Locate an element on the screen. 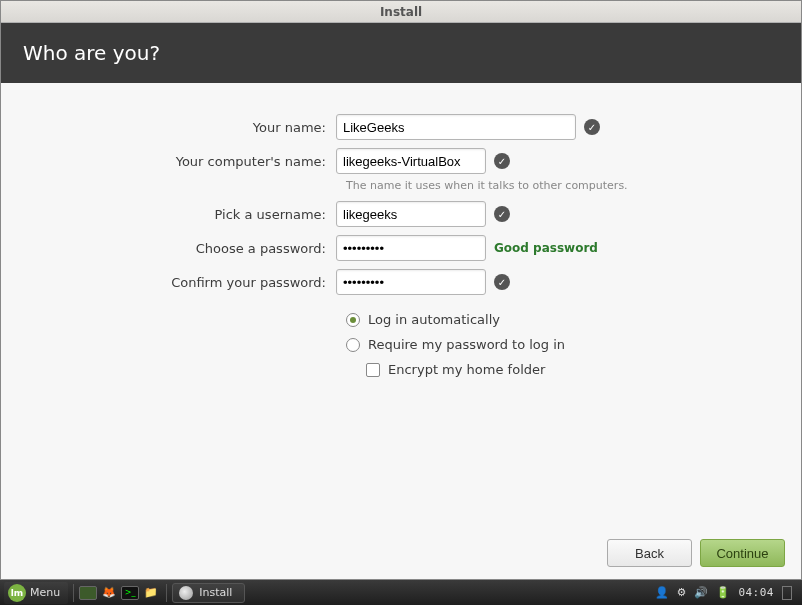 The height and width of the screenshot is (605, 802). files-icon: 📁 is located at coordinates (151, 593).